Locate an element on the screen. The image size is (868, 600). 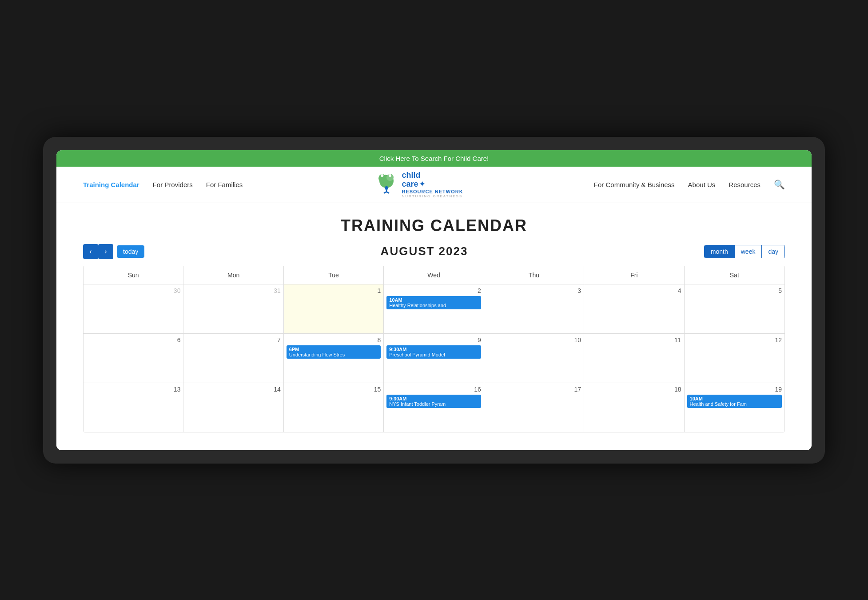
day-16: 16 9:30AM NYS Infant Toddler Pyram is located at coordinates (434, 408).